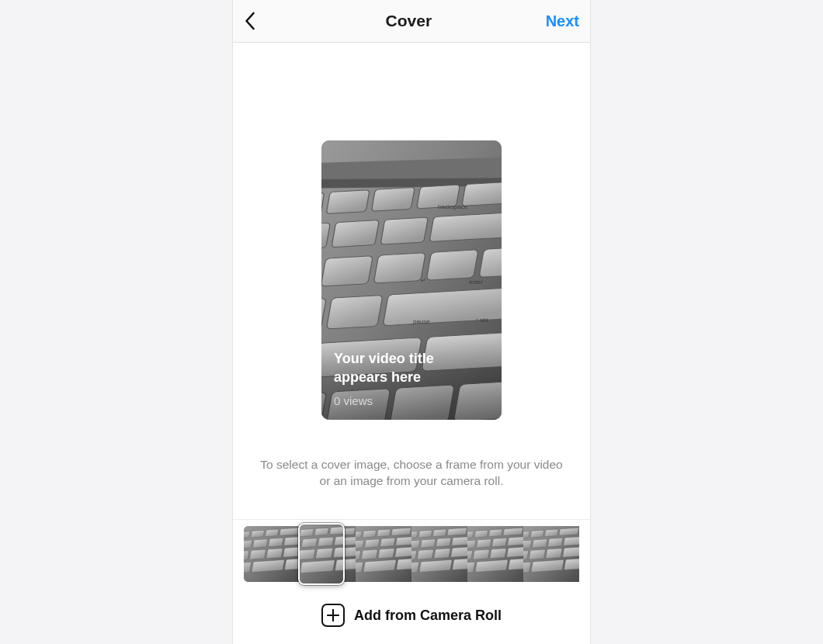 This screenshot has height=644, width=823. What do you see at coordinates (321, 554) in the screenshot?
I see `selected-frame-thumb` at bounding box center [321, 554].